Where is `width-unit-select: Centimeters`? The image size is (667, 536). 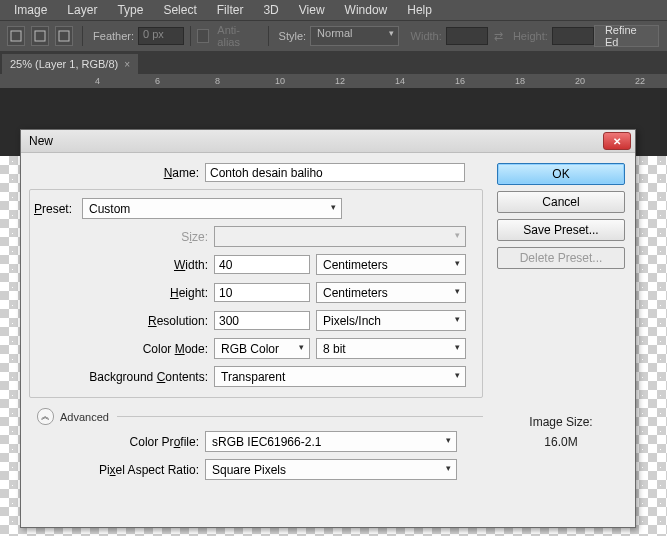
width-unit-select: Centimeters is located at coordinates (391, 264).